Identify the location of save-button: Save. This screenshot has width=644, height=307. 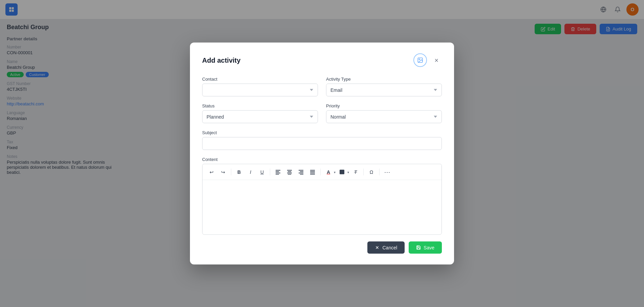
(425, 248).